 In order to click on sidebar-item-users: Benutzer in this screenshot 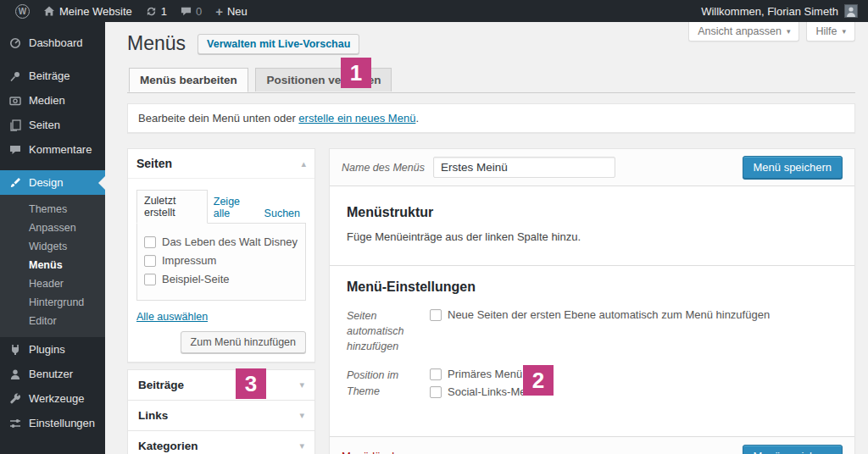, I will do `click(53, 374)`.